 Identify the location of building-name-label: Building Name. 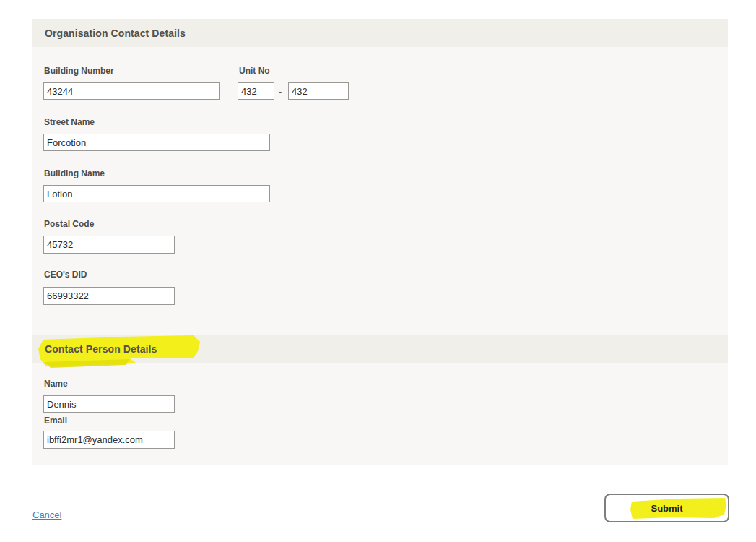
(74, 173).